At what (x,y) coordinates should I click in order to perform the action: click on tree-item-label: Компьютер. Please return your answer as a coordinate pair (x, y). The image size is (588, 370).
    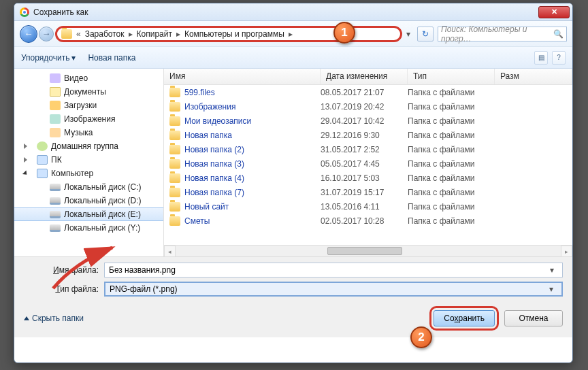
    Looking at the image, I should click on (72, 173).